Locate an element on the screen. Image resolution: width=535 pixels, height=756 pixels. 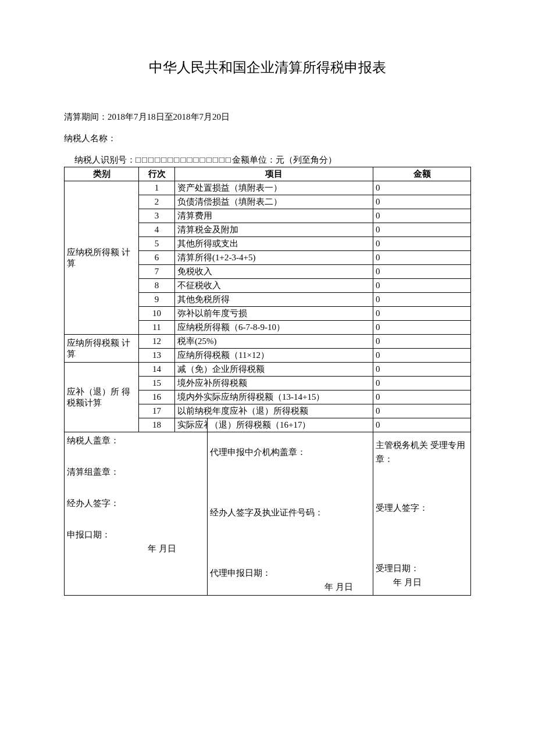
category-cell: 应补（退）所 得税额计算 is located at coordinates (102, 397).